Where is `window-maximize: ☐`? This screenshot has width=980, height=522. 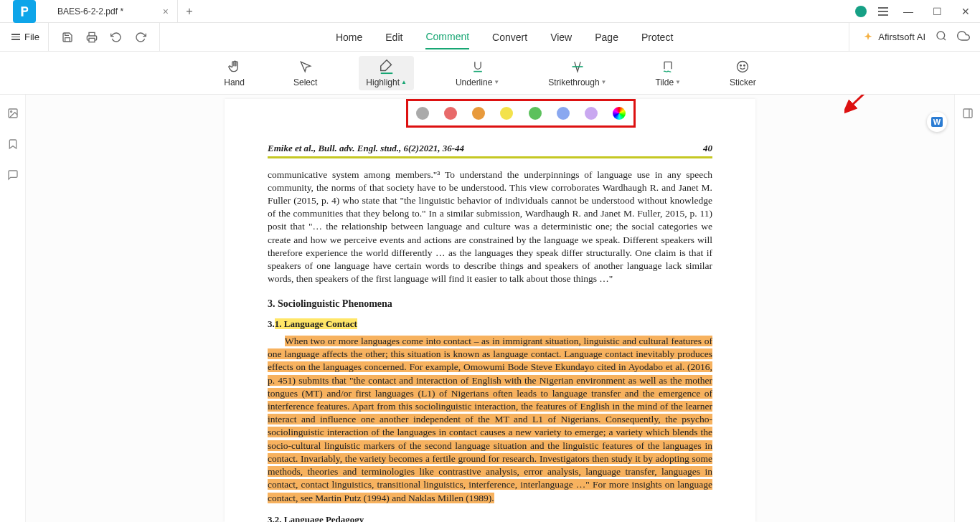
window-maximize: ☐ is located at coordinates (937, 11).